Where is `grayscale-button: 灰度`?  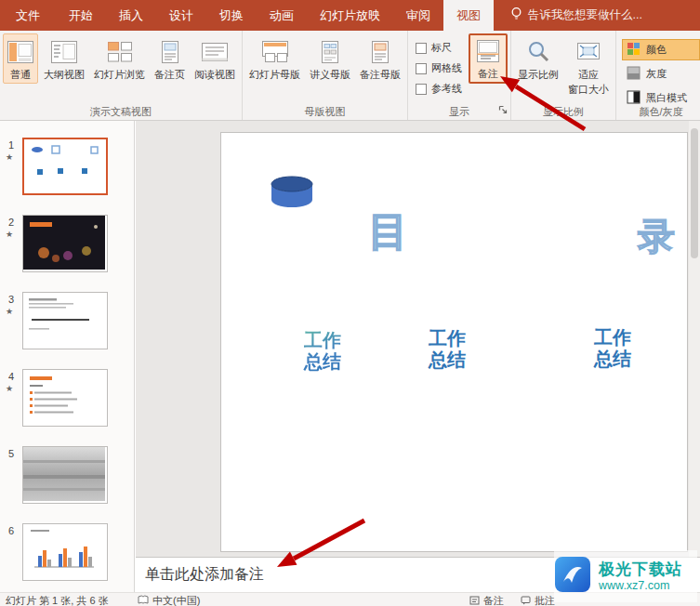 grayscale-button: 灰度 is located at coordinates (661, 74).